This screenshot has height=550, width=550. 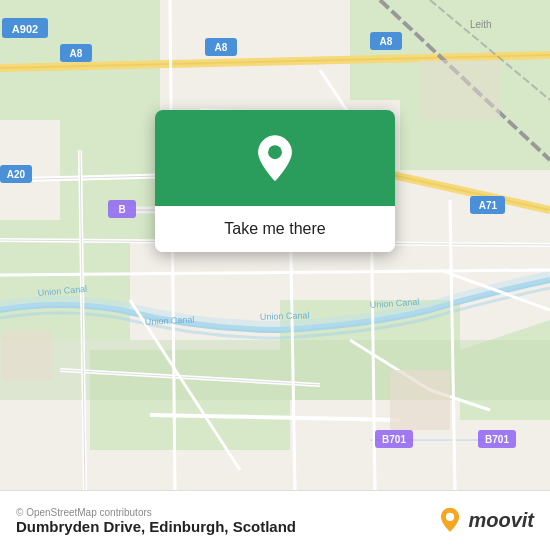 What do you see at coordinates (275, 181) in the screenshot?
I see `popup-card: Take me there` at bounding box center [275, 181].